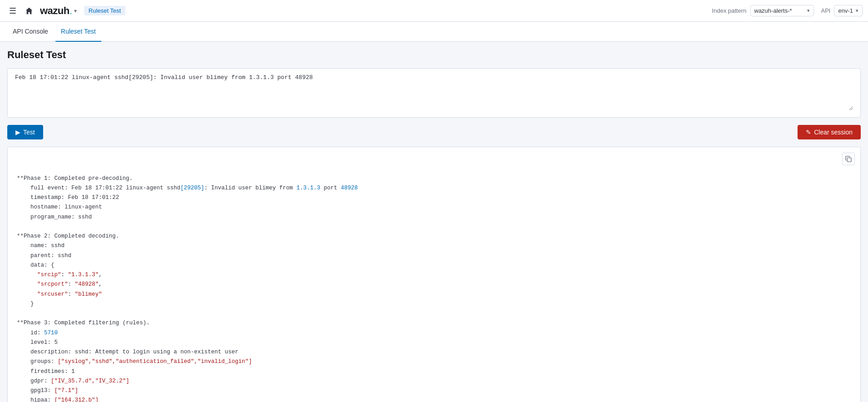 The image size is (868, 402). What do you see at coordinates (434, 55) in the screenshot?
I see `page-title: Ruleset Test` at bounding box center [434, 55].